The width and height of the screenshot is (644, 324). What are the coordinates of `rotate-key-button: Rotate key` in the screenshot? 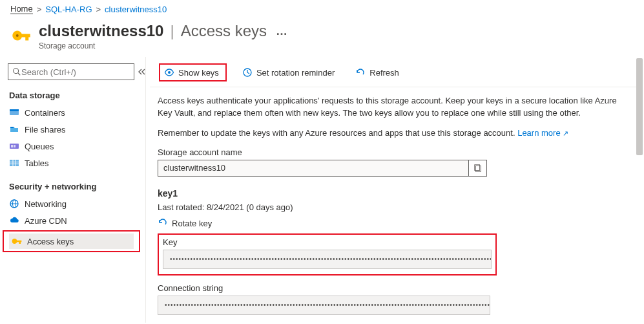 It's located at (395, 224).